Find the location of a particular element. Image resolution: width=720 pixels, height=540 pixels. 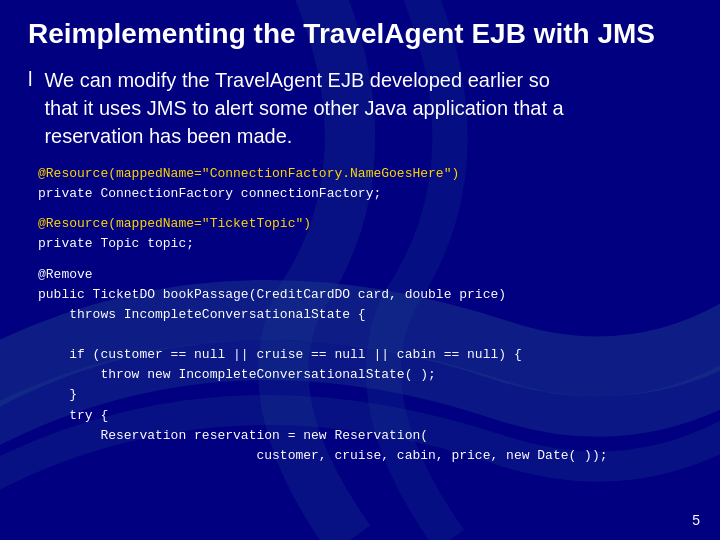

bullet-line-1: We can modify the TravelAgent EJB develo… is located at coordinates (296, 80).